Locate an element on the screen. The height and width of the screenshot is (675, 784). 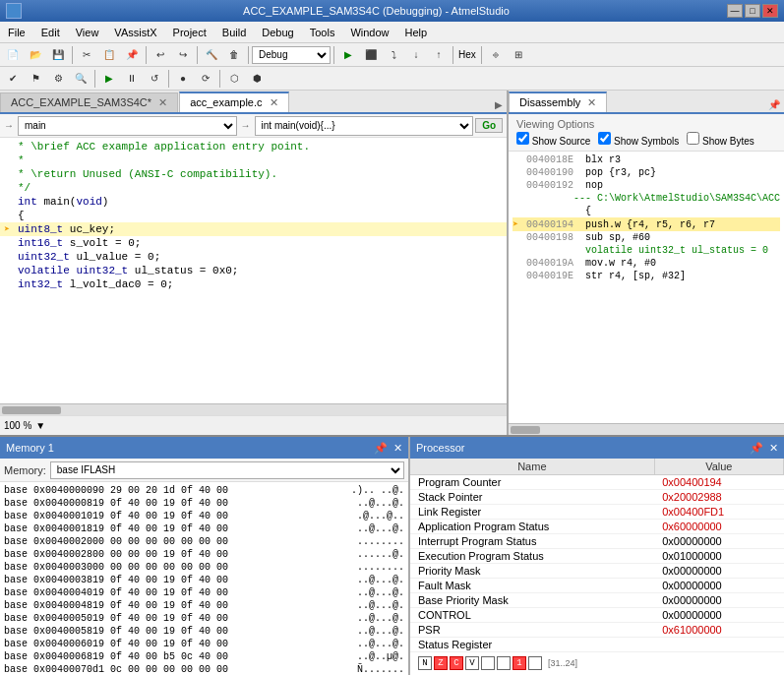
mem-row: base 0x00400070 d1 0c 00 00 00 00 00 00 … is located at coordinates (205, 669).